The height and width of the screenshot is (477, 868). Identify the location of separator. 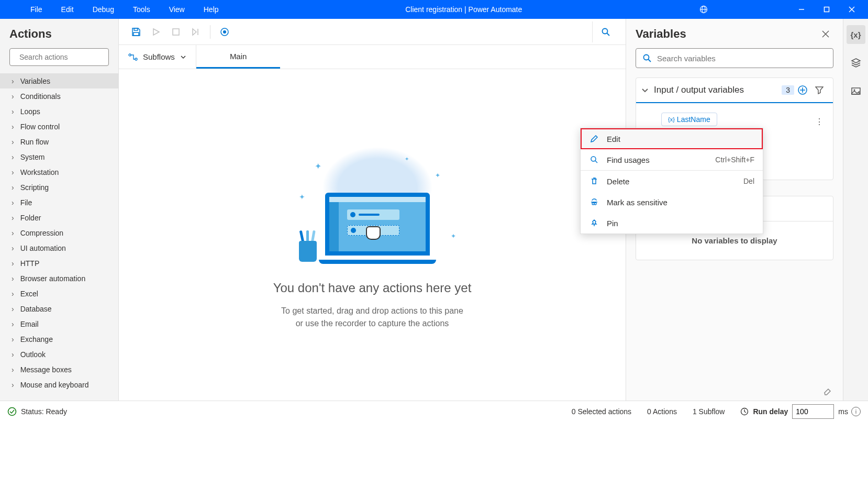
(210, 32).